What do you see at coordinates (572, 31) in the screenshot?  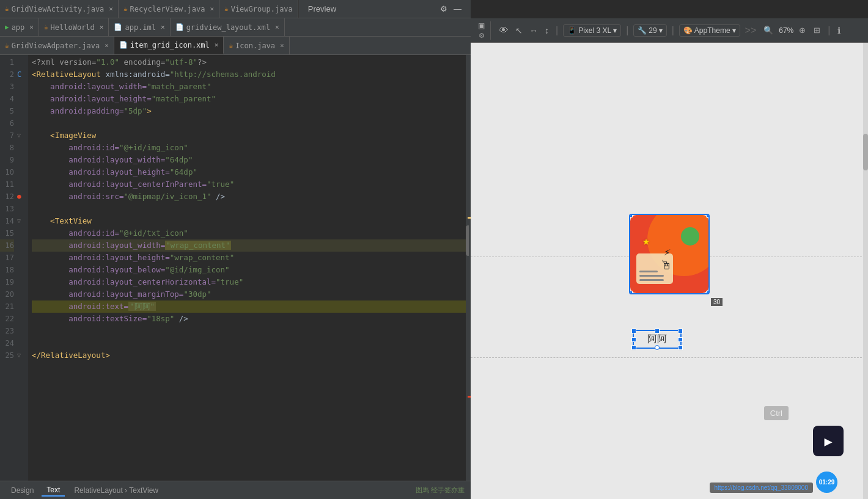 I see `phone-icon: 📱` at bounding box center [572, 31].